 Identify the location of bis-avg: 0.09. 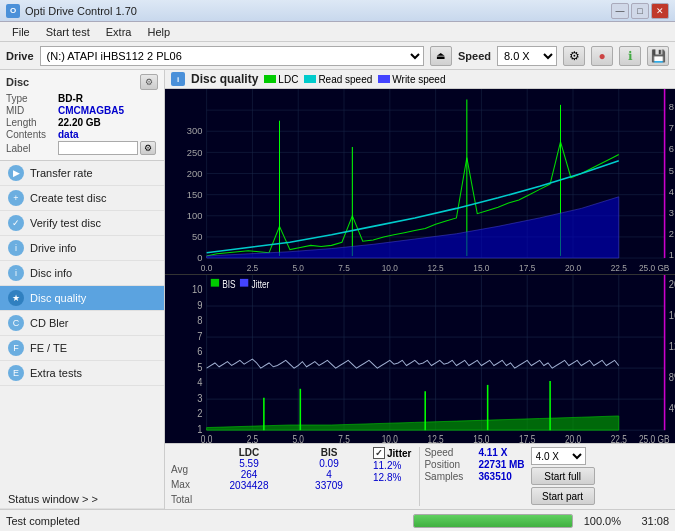
(329, 464).